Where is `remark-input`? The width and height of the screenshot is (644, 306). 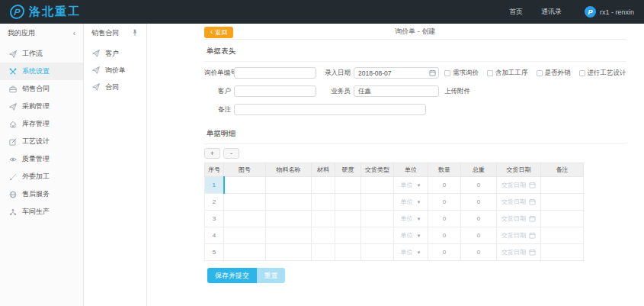 remark-input is located at coordinates (330, 110).